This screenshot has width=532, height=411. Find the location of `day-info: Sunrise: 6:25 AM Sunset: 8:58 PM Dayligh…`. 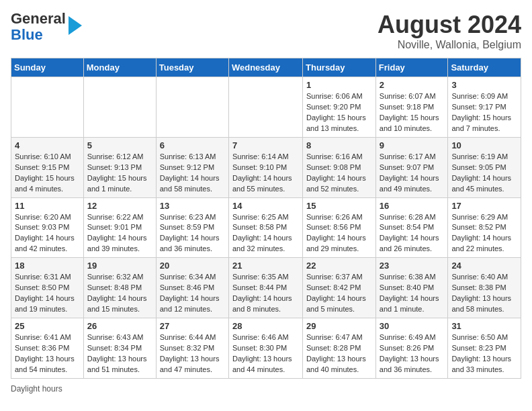

day-info: Sunrise: 6:25 AM Sunset: 8:58 PM Dayligh… is located at coordinates (266, 234).